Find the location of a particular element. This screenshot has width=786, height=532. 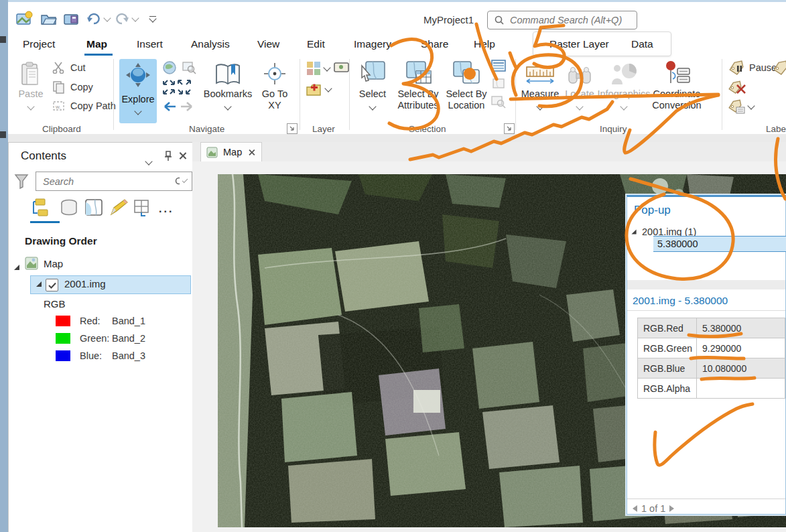

contents-close-button is located at coordinates (182, 155).